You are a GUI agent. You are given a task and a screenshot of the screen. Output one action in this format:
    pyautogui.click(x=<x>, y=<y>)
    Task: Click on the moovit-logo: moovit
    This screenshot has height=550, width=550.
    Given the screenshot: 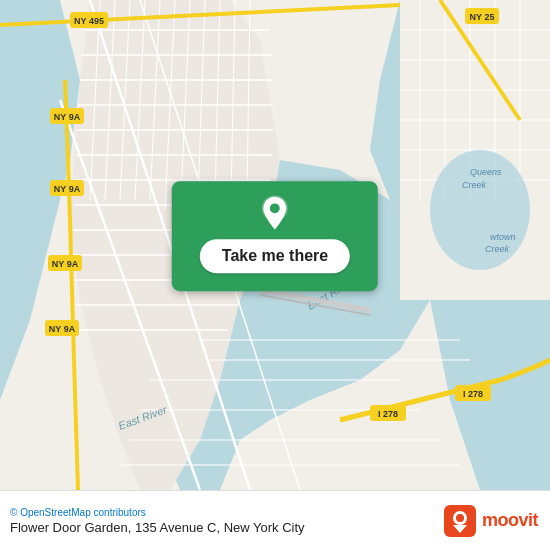 What is the action you would take?
    pyautogui.click(x=491, y=521)
    